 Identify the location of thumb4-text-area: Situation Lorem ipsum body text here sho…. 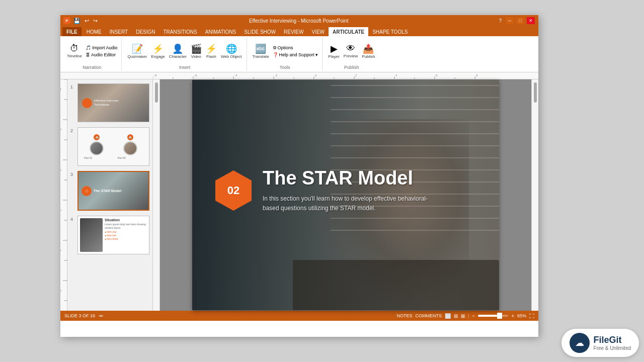
(126, 235).